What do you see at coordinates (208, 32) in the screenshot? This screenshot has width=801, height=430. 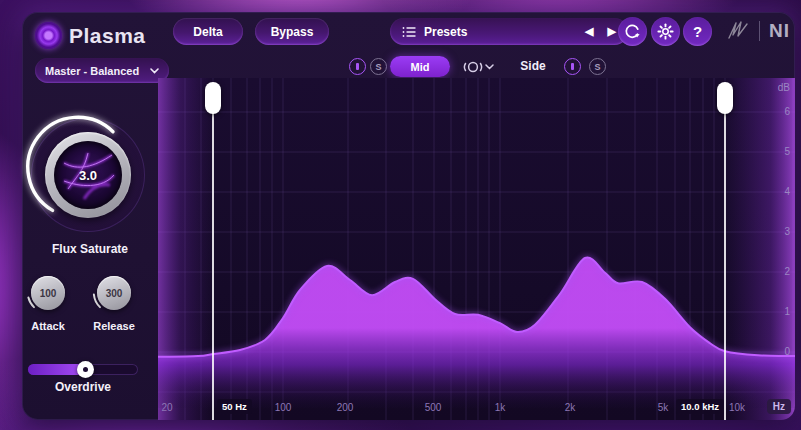 I see `delta-button: Delta` at bounding box center [208, 32].